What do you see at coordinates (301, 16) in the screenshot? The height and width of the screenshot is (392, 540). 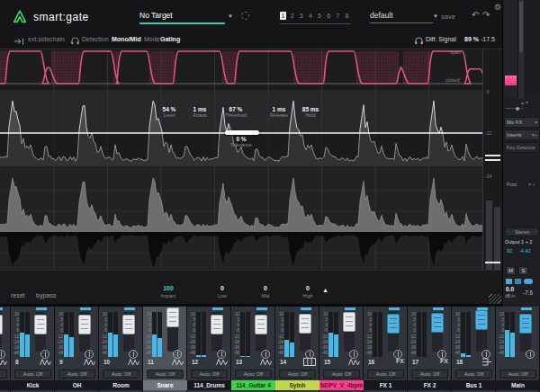 I see `preset-slot-3: 3` at bounding box center [301, 16].